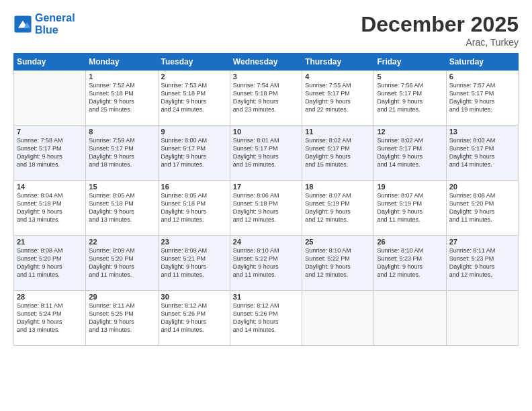  Describe the element at coordinates (338, 242) in the screenshot. I see `day-number: 25` at that location.